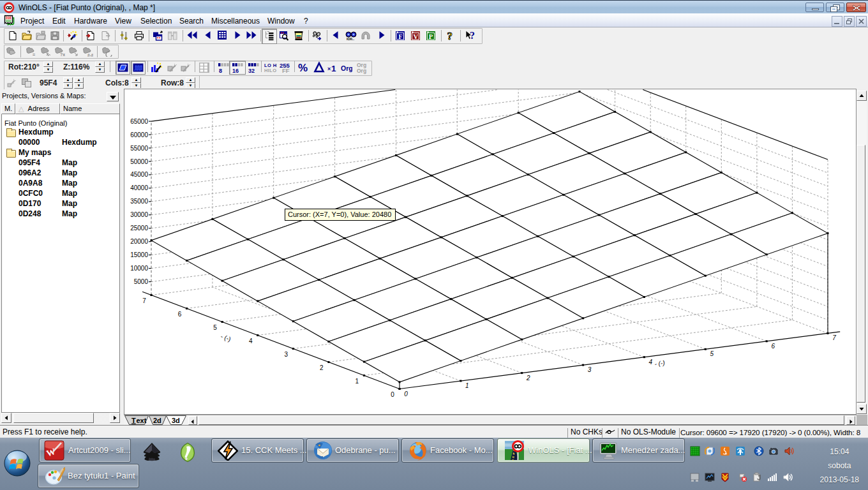 This screenshot has height=490, width=868. I want to click on svg-text: 65000, so click(139, 121).